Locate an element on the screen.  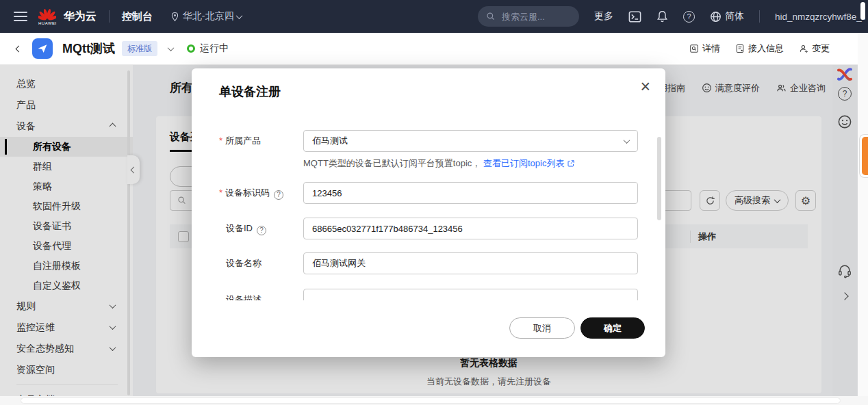
field-device-desc: 设备描述 is located at coordinates (429, 294).